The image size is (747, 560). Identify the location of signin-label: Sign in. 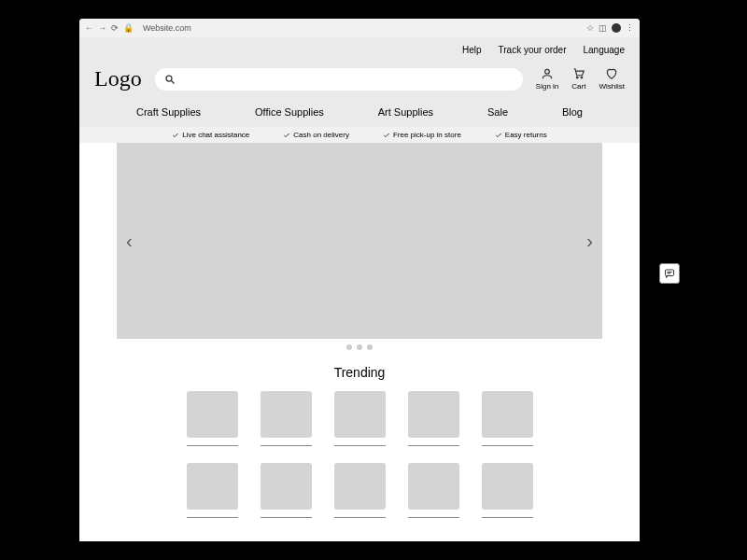
(547, 86).